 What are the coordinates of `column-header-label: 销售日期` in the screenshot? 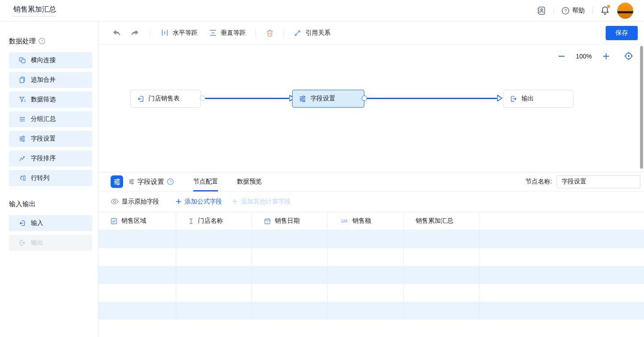 It's located at (287, 221).